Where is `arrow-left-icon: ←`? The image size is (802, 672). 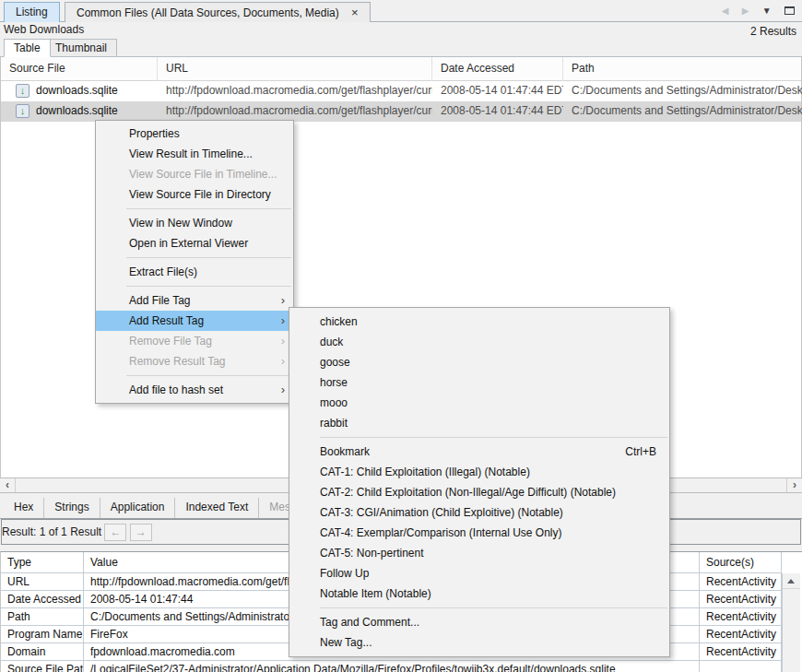
arrow-left-icon: ← is located at coordinates (115, 532).